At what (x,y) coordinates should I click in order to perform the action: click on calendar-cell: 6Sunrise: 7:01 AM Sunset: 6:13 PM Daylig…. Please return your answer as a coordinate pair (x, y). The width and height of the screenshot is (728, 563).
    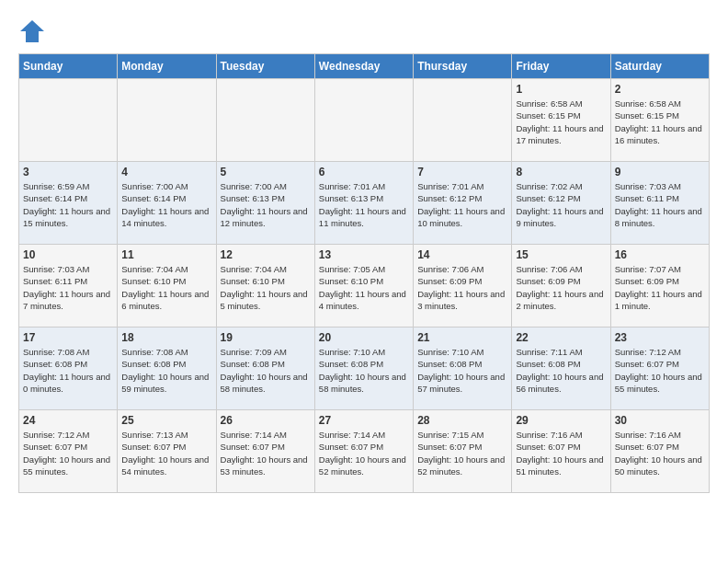
    Looking at the image, I should click on (364, 203).